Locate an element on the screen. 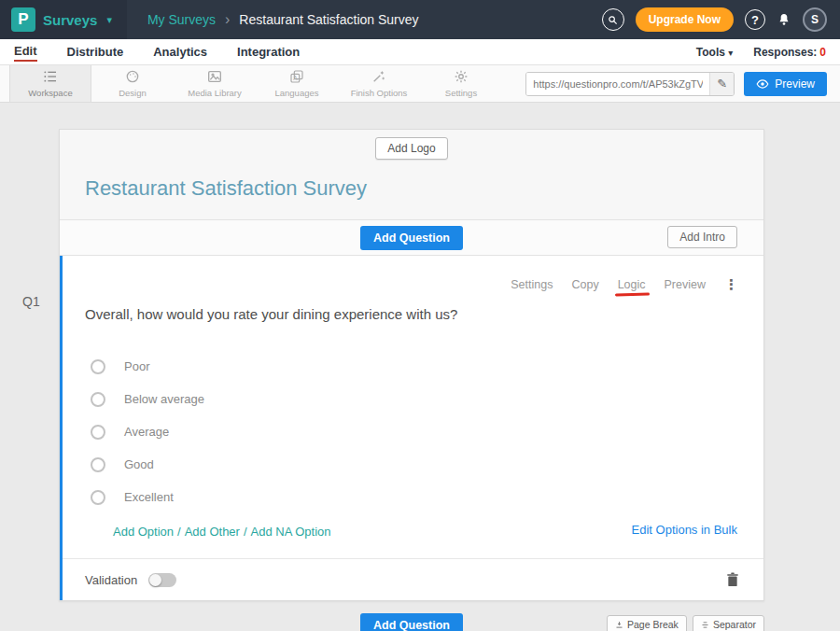 This screenshot has height=631, width=840. toolbar-item-workspace: Workspace is located at coordinates (50, 84).